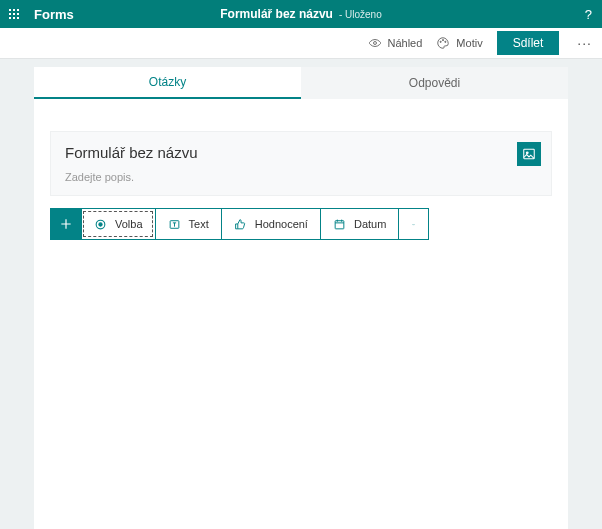  Describe the element at coordinates (276, 14) in the screenshot. I see `document-title: Formulář bez názvu` at that location.